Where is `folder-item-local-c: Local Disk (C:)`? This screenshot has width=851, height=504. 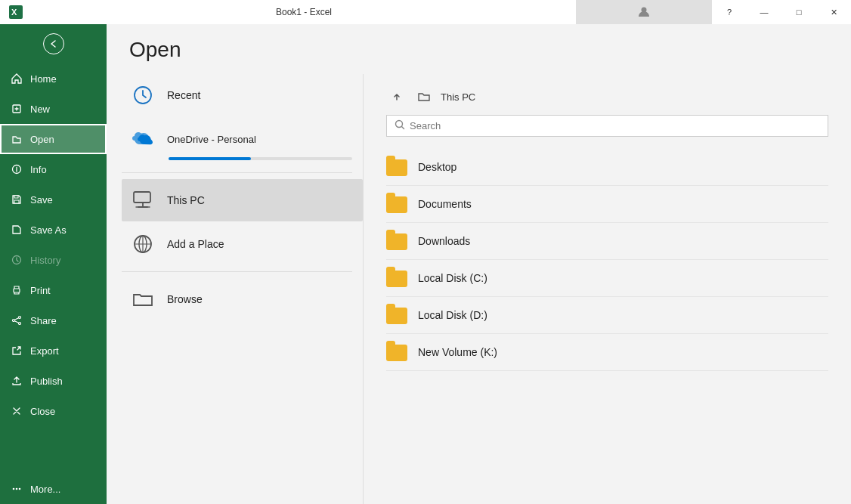 folder-item-local-c: Local Disk (C:) is located at coordinates (608, 278).